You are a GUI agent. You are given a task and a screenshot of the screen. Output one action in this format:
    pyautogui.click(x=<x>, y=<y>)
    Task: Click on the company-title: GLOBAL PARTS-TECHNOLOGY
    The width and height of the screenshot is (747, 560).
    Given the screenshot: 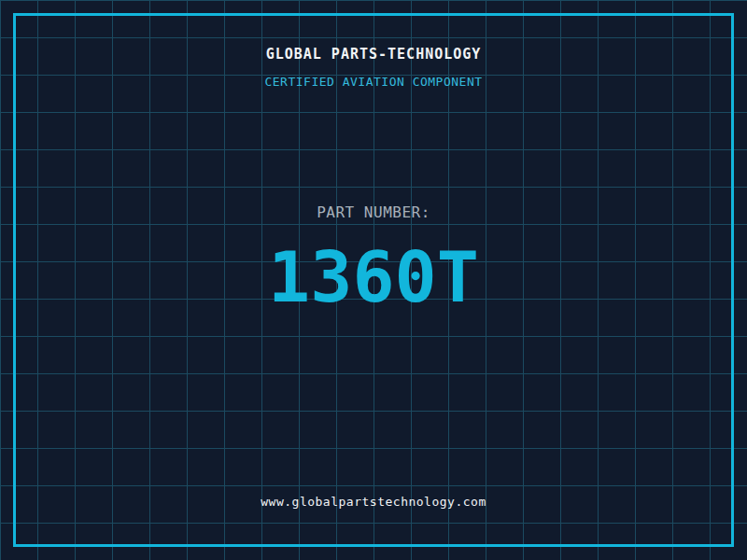 What is the action you would take?
    pyautogui.click(x=374, y=54)
    